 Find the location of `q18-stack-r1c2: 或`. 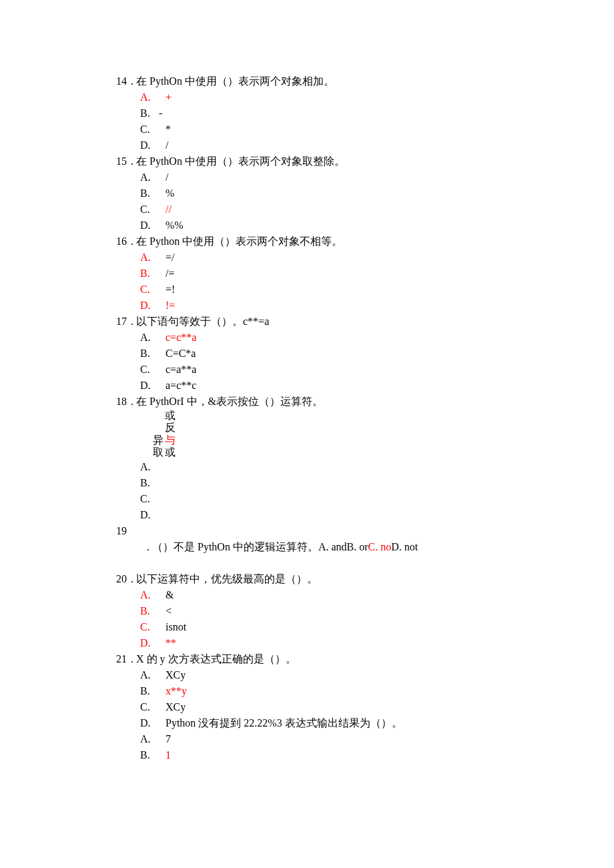

q18-stack-r1c2: 或 is located at coordinates (170, 416).